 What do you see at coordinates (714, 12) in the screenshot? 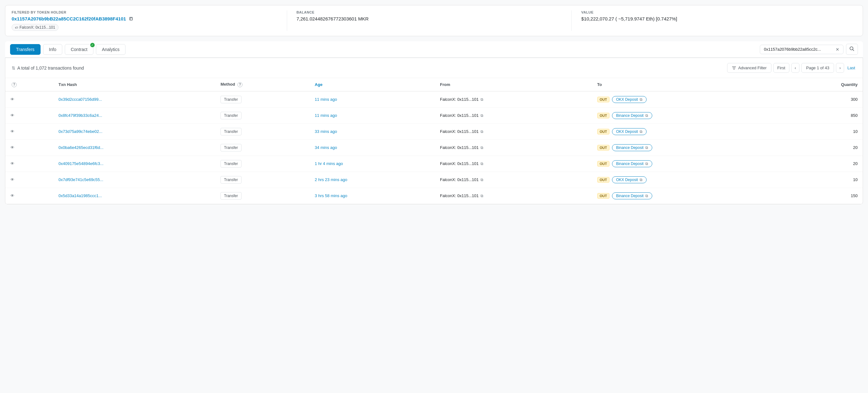
I see `value-label: VALUE` at bounding box center [714, 12].